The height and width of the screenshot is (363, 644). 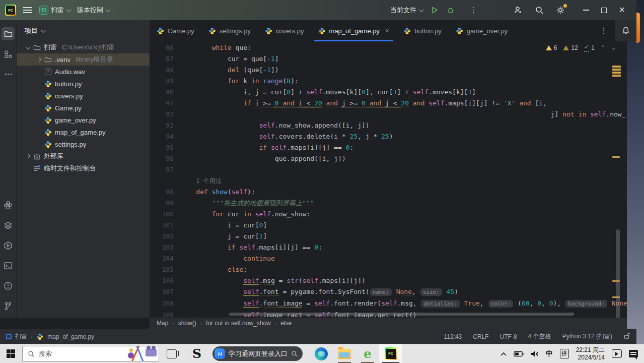 I want to click on taskbar-search-box: 搜索, so click(x=91, y=354).